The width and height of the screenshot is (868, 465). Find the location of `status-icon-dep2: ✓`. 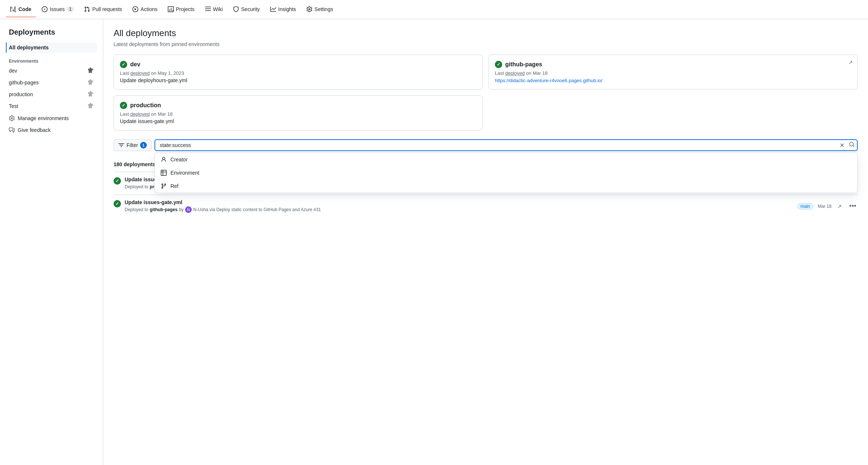

status-icon-dep2: ✓ is located at coordinates (117, 204).